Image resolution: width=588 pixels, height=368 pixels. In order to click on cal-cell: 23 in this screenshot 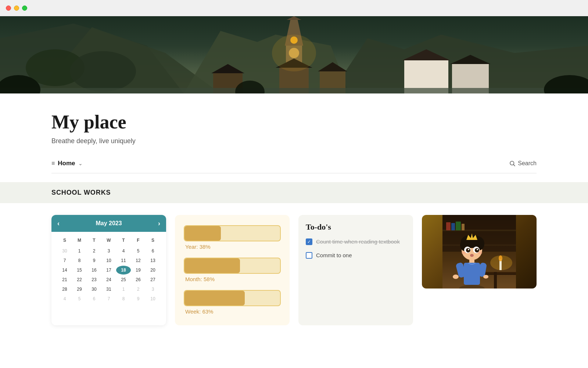, I will do `click(94, 280)`.